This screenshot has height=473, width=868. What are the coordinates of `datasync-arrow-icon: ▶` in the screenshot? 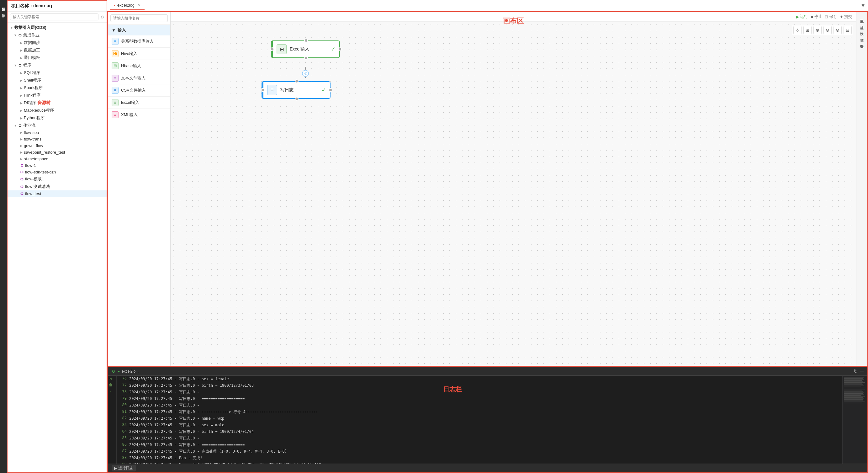 It's located at (22, 43).